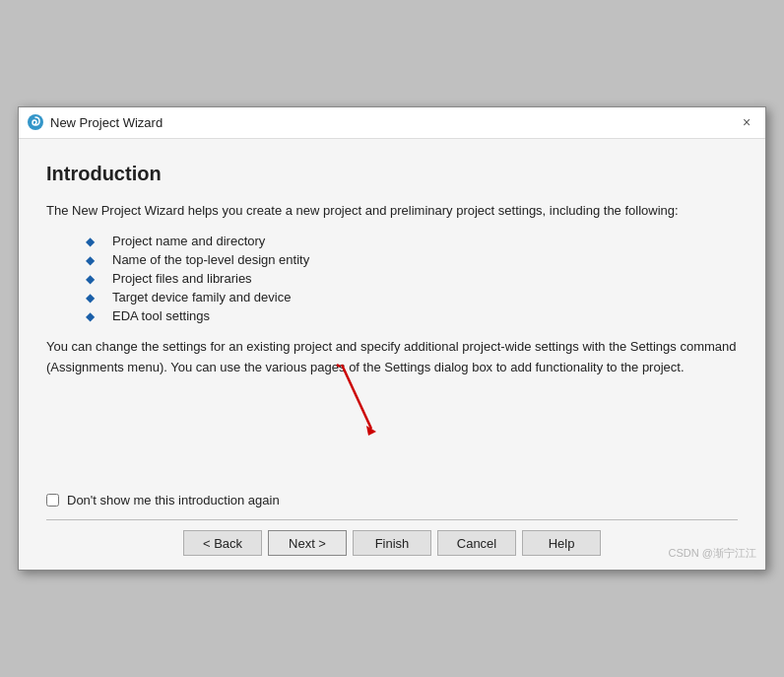 This screenshot has width=784, height=677. I want to click on title-bar-text: New Project Wizard, so click(106, 122).